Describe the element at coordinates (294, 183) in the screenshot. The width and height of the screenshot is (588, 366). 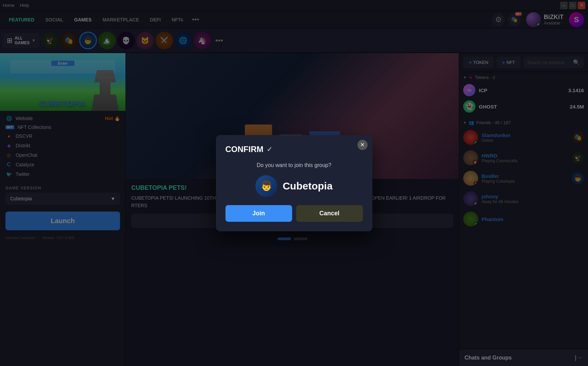
I see `confirm-modal: CONFIRM ✓ ✕ Do you want to join this gro…` at that location.